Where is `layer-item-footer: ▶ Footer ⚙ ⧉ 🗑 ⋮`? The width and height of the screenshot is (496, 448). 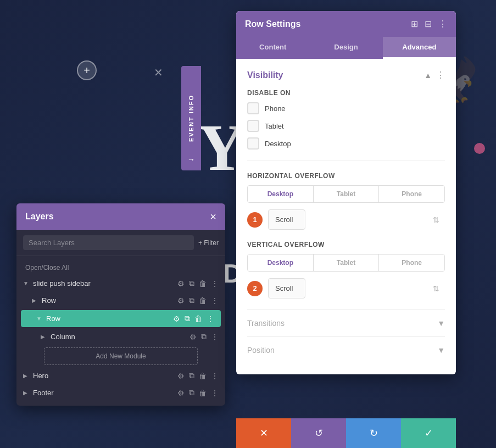 layer-item-footer: ▶ Footer ⚙ ⧉ 🗑 ⋮ is located at coordinates (121, 392).